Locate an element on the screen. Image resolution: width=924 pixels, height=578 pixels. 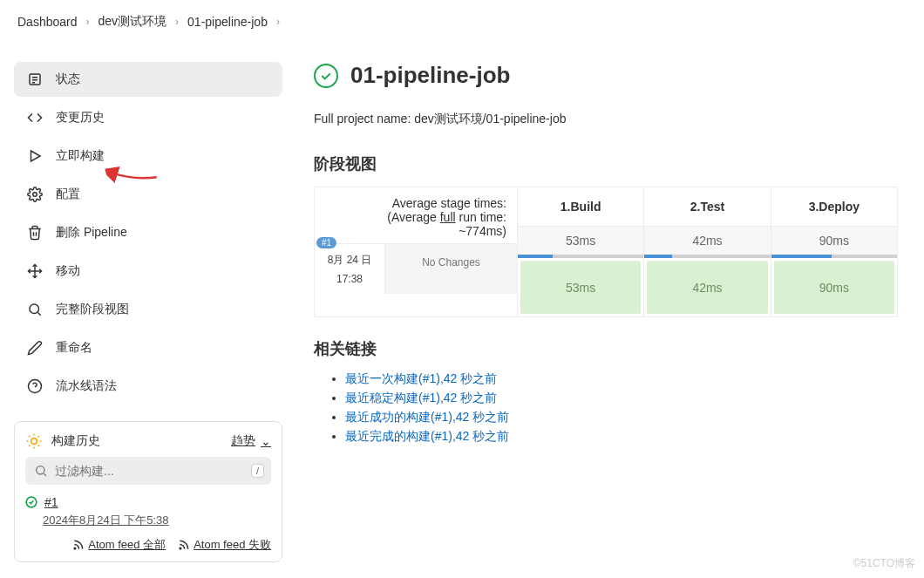
sun-icon is located at coordinates (34, 441).